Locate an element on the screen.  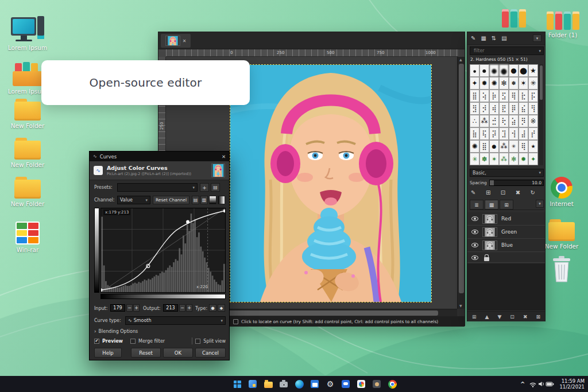
curve-plot is located at coordinates (163, 250).